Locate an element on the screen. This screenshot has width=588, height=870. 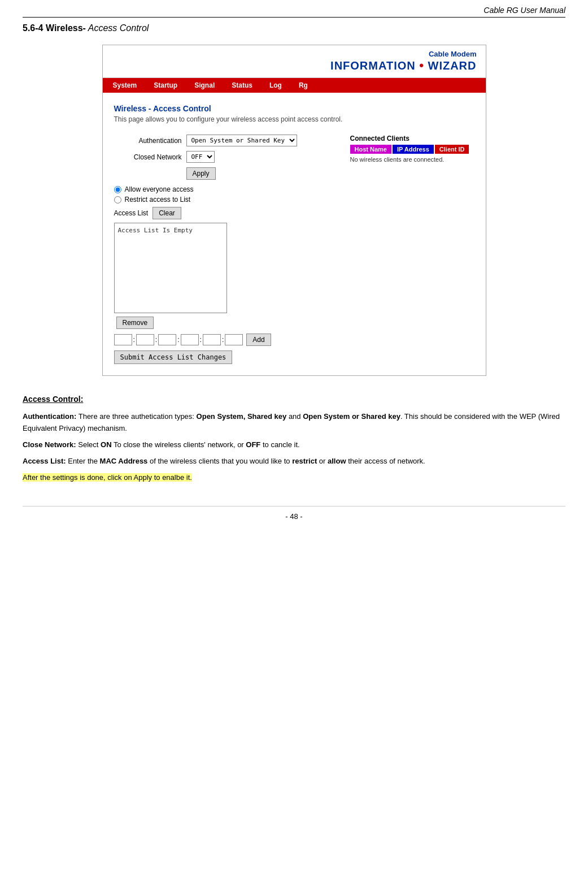
no-clients-msg: No wireless clients are connected. is located at coordinates (412, 159).